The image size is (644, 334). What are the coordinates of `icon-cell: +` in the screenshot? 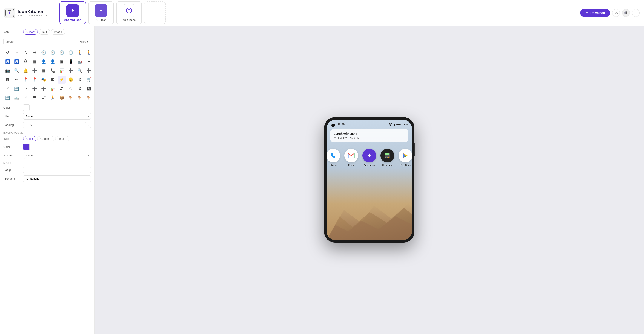 It's located at (89, 61).